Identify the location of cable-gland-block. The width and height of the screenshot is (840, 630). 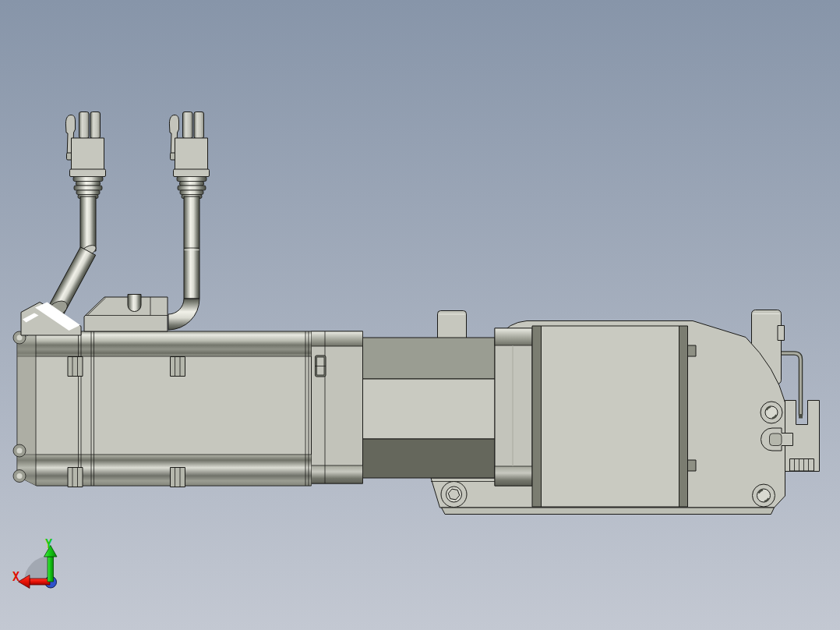
(126, 313).